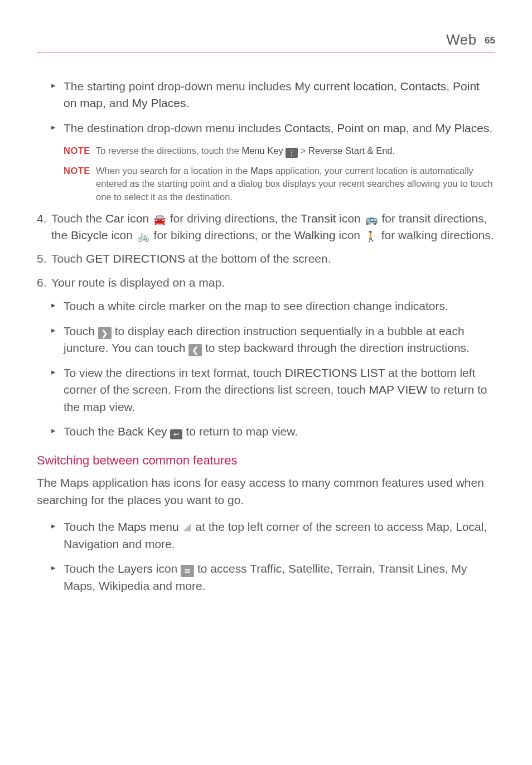 The width and height of the screenshot is (532, 765). Describe the element at coordinates (490, 40) in the screenshot. I see `page-number: 65` at that location.